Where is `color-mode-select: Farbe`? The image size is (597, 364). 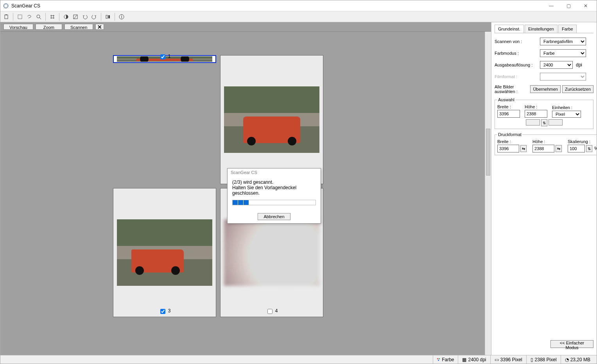 color-mode-select: Farbe is located at coordinates (563, 53).